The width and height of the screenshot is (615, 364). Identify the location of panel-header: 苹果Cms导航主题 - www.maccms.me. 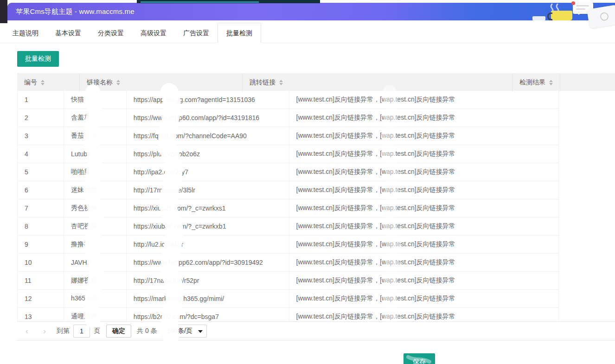
(311, 12).